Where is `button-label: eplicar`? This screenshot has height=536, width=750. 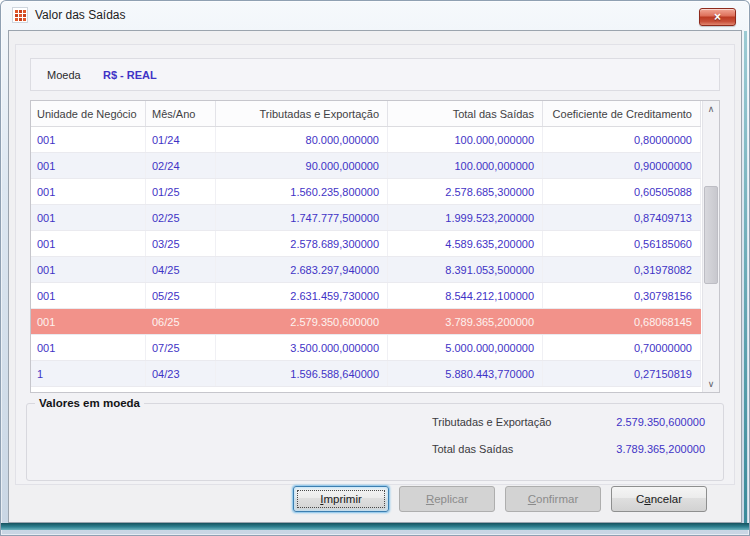 button-label: eplicar is located at coordinates (451, 499).